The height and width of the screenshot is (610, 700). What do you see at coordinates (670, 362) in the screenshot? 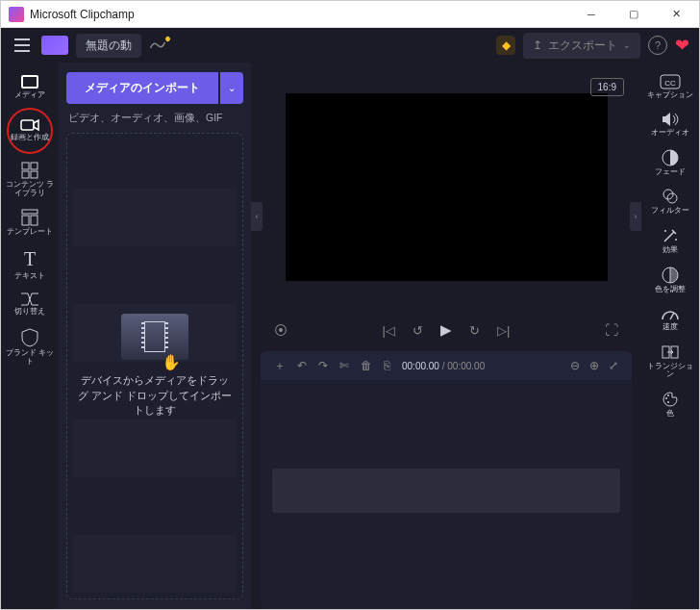
I see `rail-item-transition: トランジション` at bounding box center [670, 362].